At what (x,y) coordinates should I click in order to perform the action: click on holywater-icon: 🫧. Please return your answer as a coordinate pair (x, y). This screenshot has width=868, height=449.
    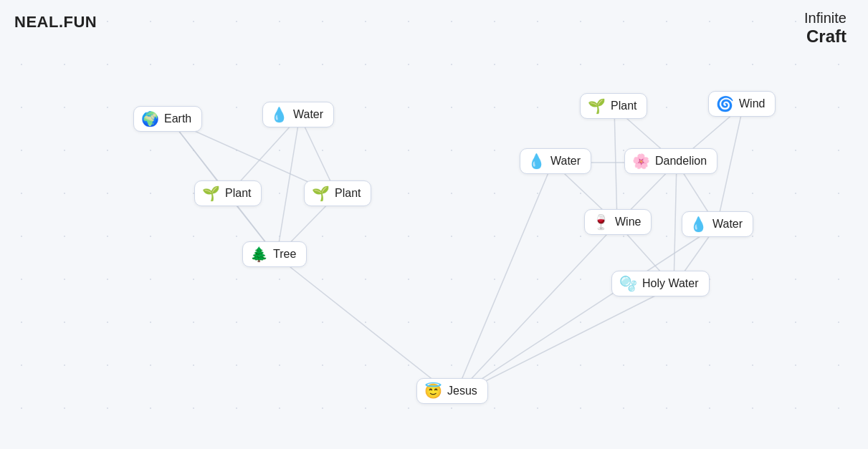
    Looking at the image, I should click on (628, 284).